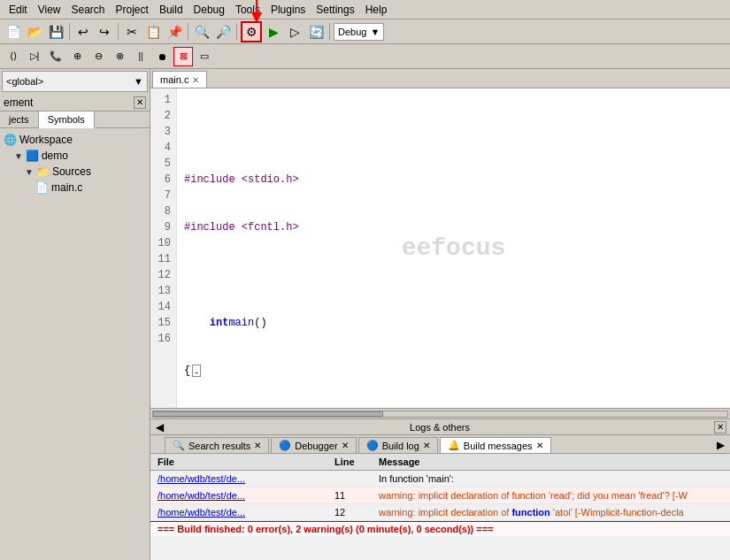 The height and width of the screenshot is (560, 730). What do you see at coordinates (13, 32) in the screenshot?
I see `new-file-button: 📄` at bounding box center [13, 32].